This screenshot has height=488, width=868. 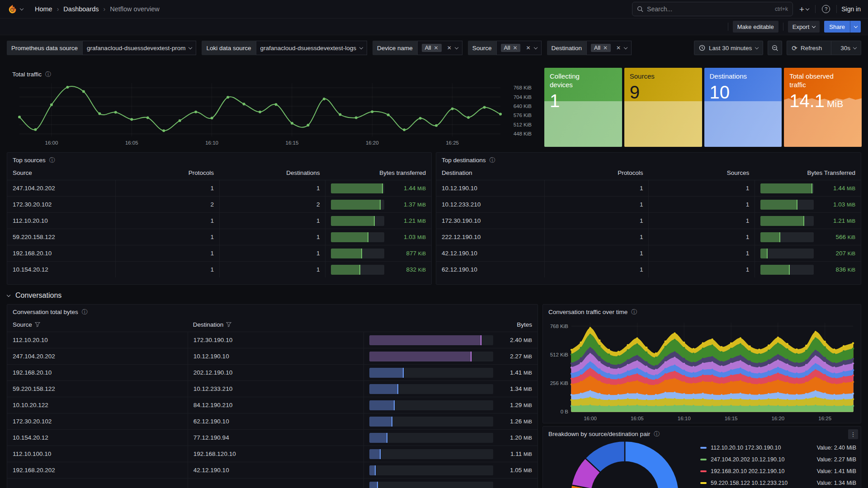 I want to click on stat-panel-collecting-devices: Collecting devices1, so click(x=583, y=108).